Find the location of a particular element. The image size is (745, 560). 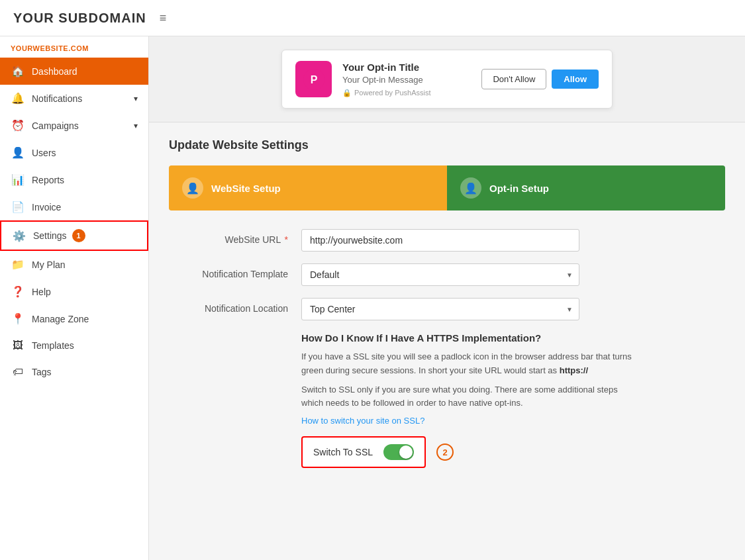

reports-icon: 📊 is located at coordinates (18, 180).